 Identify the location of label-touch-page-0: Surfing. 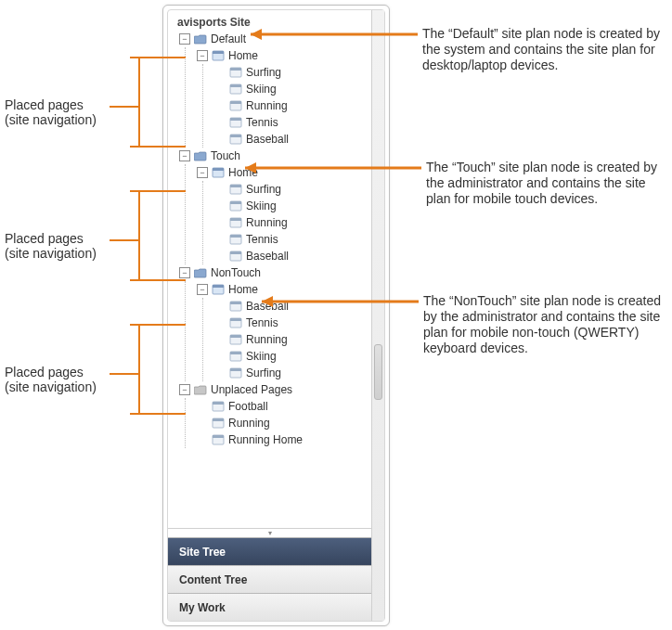
(264, 189).